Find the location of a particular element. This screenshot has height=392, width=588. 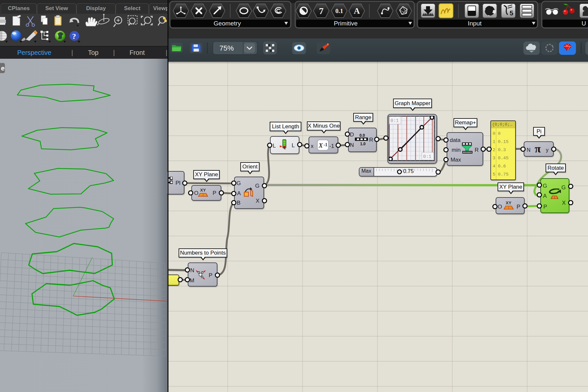

svg-text: 0.0 is located at coordinates (362, 135).